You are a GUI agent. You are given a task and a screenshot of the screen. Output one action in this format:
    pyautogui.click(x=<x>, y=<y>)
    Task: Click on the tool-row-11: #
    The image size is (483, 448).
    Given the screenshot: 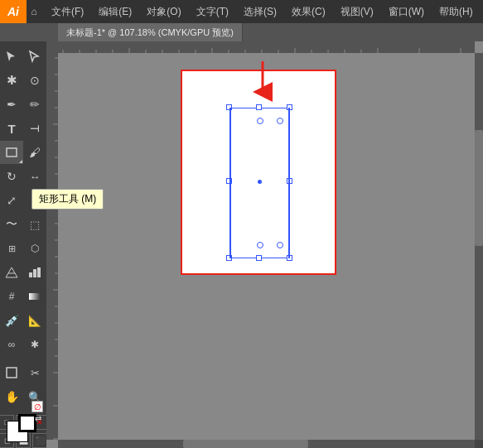 What is the action you would take?
    pyautogui.click(x=23, y=296)
    